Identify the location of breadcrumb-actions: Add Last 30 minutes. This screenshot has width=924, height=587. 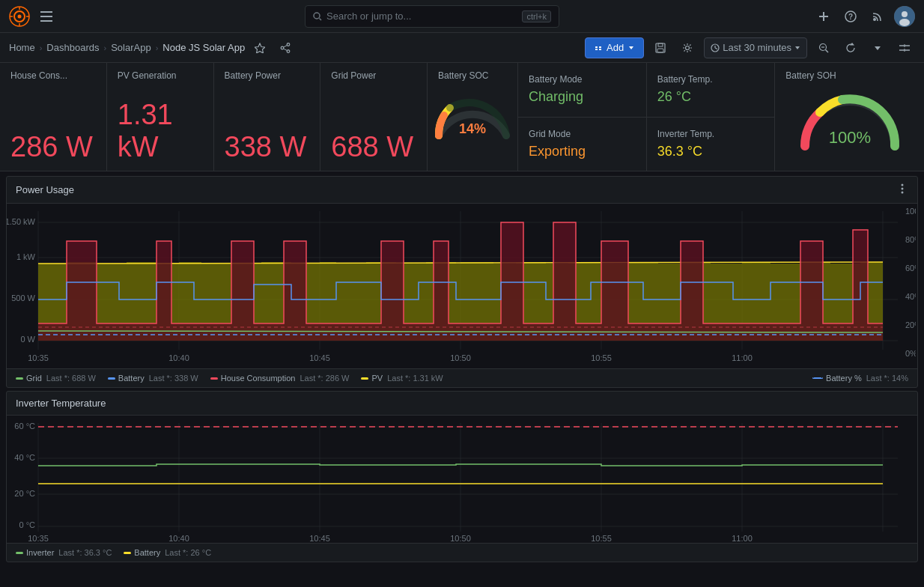
(750, 48).